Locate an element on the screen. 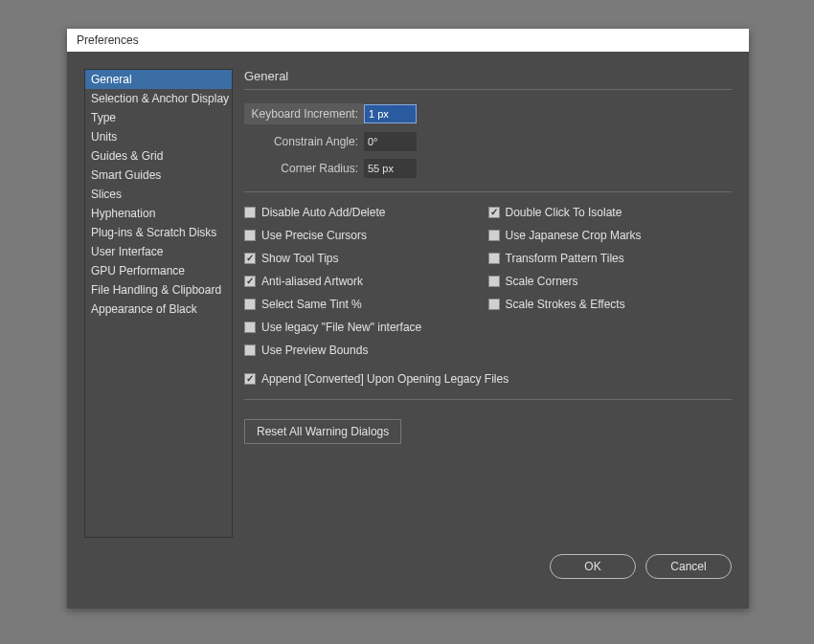  checkbox-label: Disable Auto Add/Delete is located at coordinates (324, 212).